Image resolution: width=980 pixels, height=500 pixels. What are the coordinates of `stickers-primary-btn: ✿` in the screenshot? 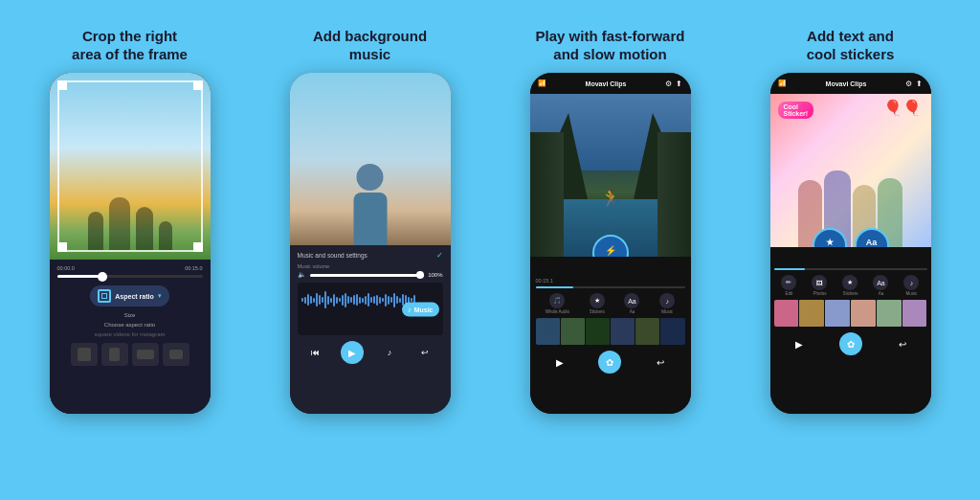 It's located at (851, 344).